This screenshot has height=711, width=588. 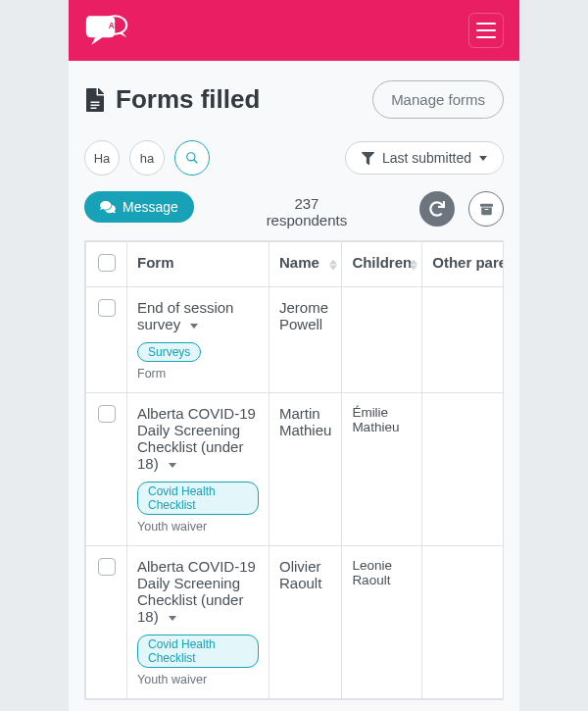 I want to click on cell-children, so click(x=382, y=340).